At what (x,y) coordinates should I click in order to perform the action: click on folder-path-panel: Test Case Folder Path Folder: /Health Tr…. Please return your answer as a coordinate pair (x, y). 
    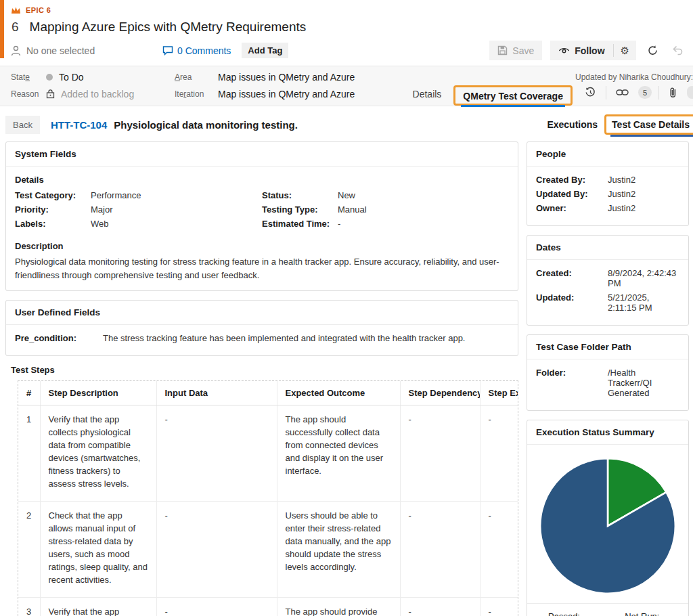
    Looking at the image, I should click on (608, 372).